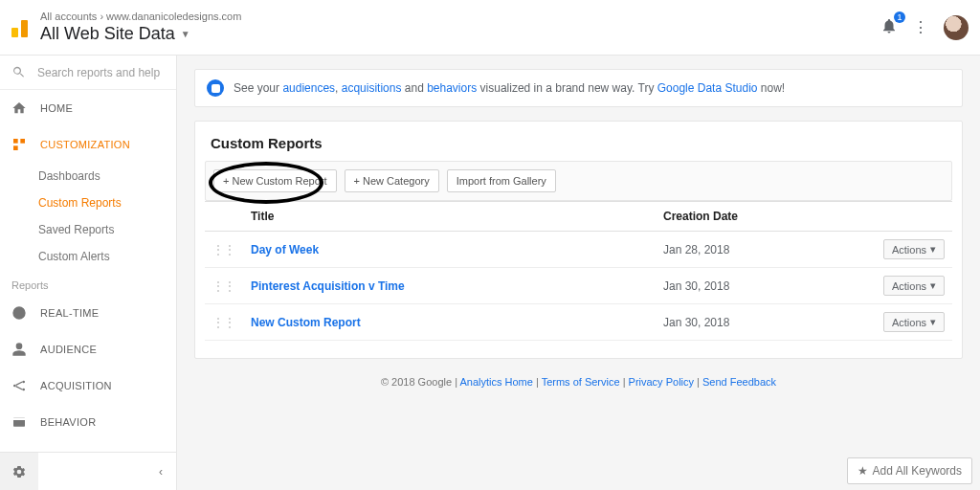 This screenshot has width=980, height=490. Describe the element at coordinates (450, 286) in the screenshot. I see `report-link: Pinterest Acquisition v Time` at that location.